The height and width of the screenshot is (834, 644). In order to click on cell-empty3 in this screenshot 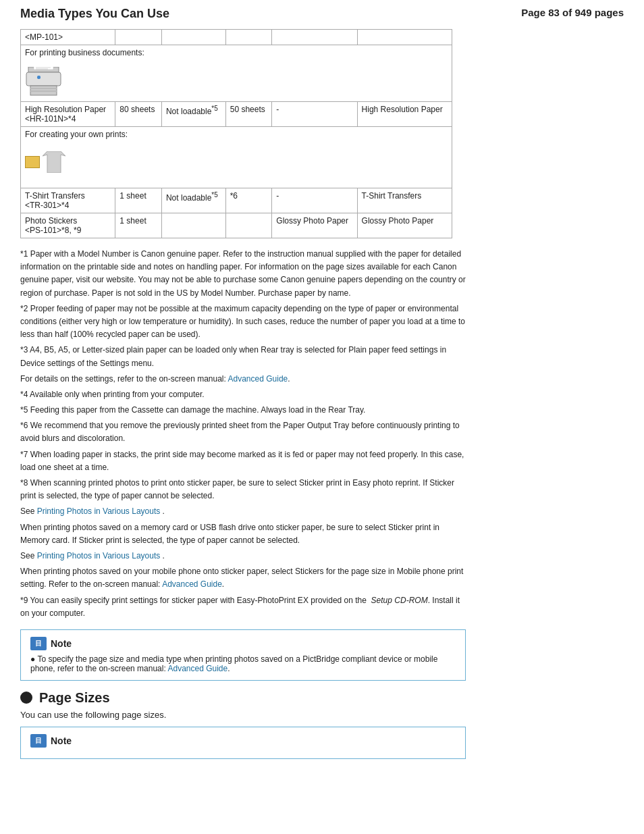, I will do `click(248, 38)`.